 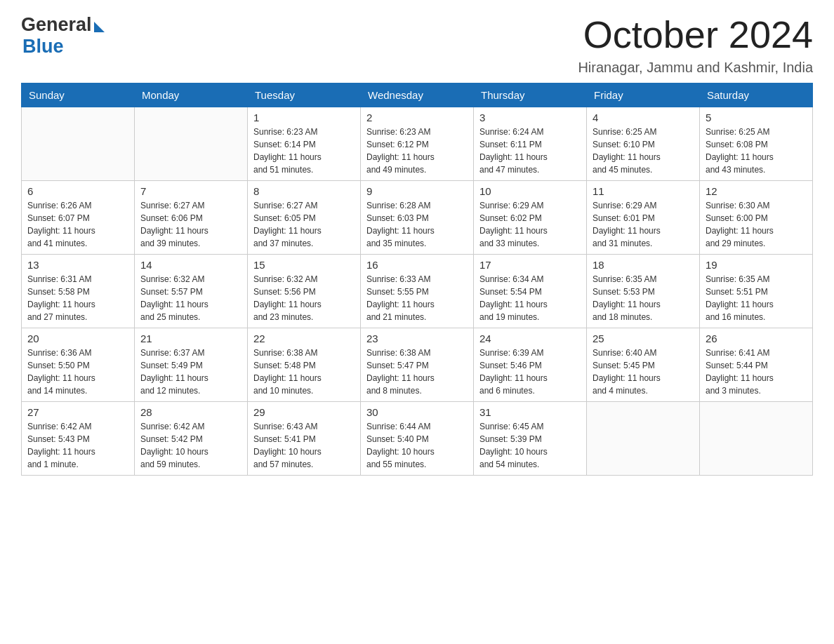 I want to click on calendar-cell: 30Sunrise: 6:44 AM Sunset: 5:40 PM Dayli…, so click(x=417, y=439).